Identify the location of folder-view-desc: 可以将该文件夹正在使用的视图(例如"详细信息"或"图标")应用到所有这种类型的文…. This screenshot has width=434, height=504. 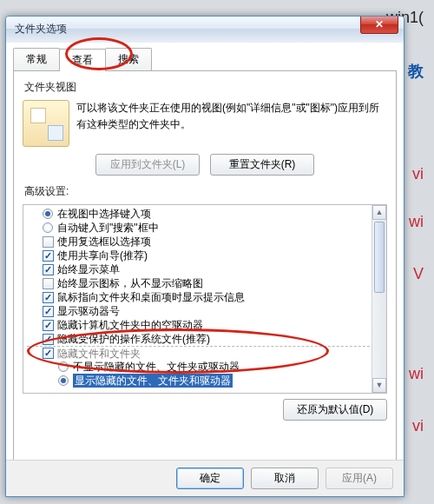
(232, 123).